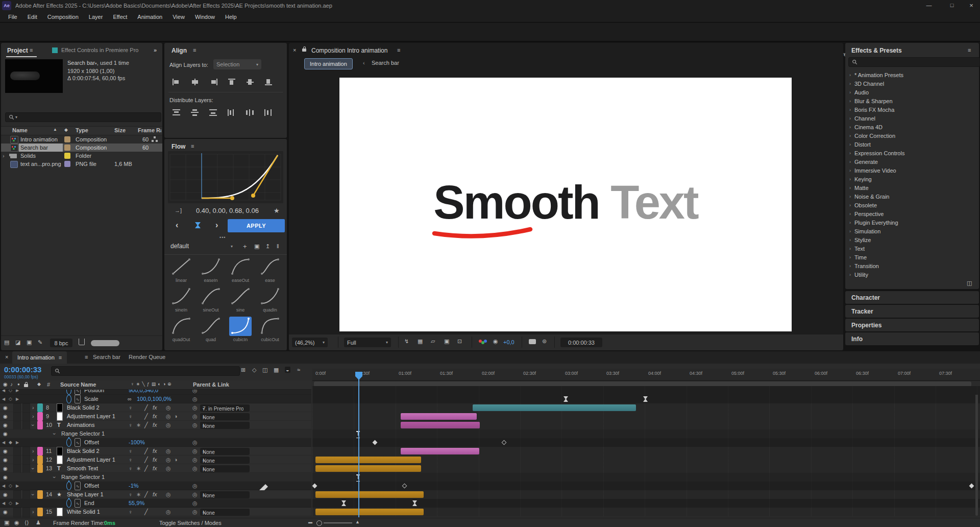 The height and width of the screenshot is (527, 980). I want to click on tab-flow: Flow, so click(179, 147).